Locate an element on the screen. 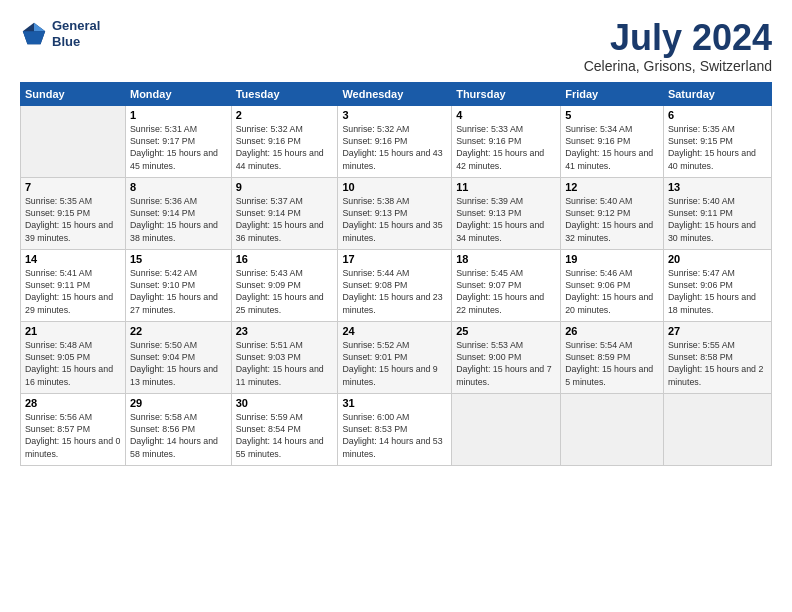  column-header-friday: Friday is located at coordinates (612, 94).